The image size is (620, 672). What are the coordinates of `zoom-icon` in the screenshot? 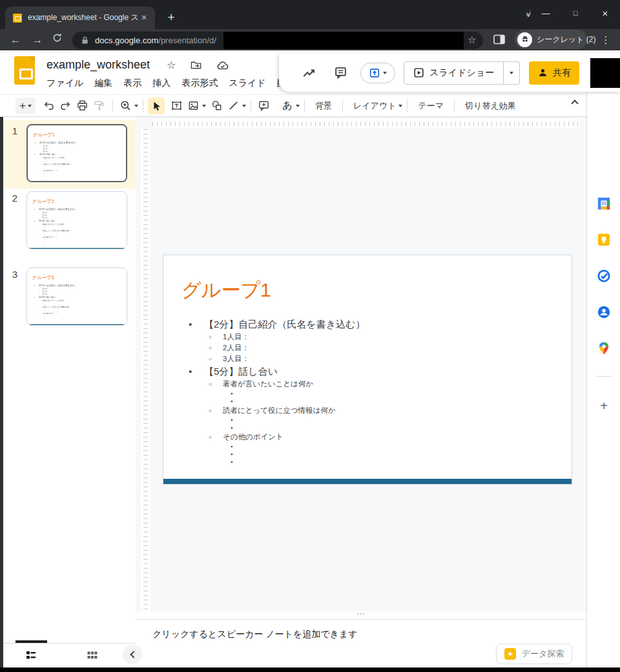 It's located at (126, 106).